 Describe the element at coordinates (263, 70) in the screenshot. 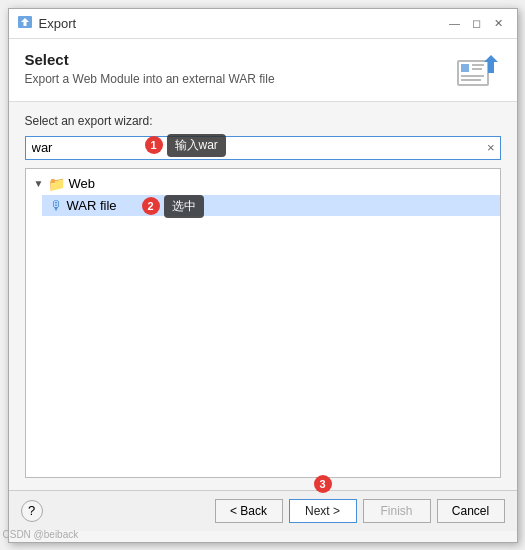

I see `header-section: Select Export a Web Module into an exter…` at that location.